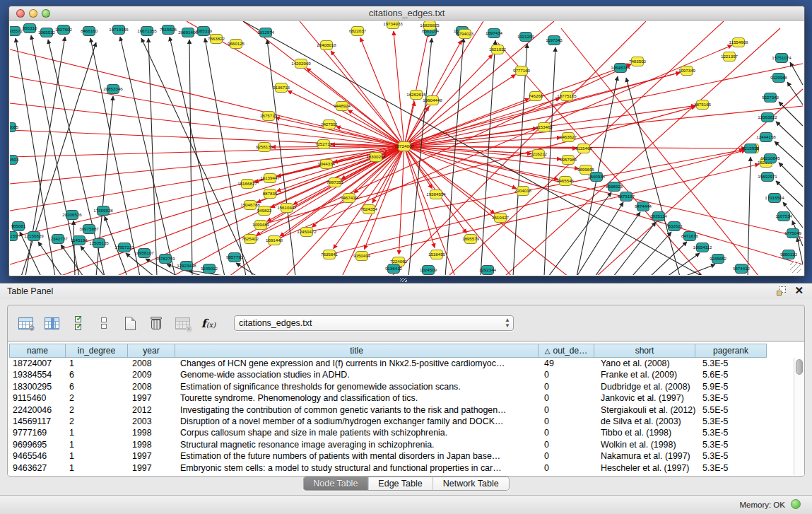 The image size is (812, 514). I want to click on window-resize-grip, so click(796, 267).